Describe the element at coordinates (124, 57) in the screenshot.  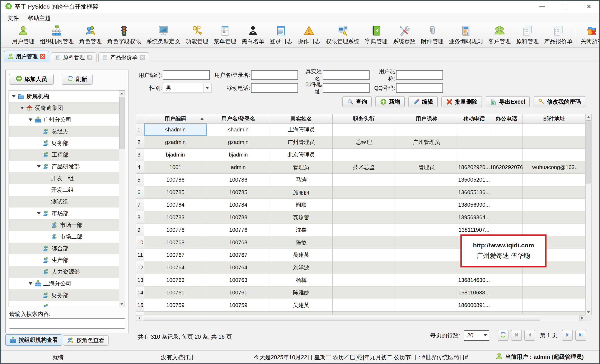
I see `tab-产品报价单: 产品报价单` at that location.